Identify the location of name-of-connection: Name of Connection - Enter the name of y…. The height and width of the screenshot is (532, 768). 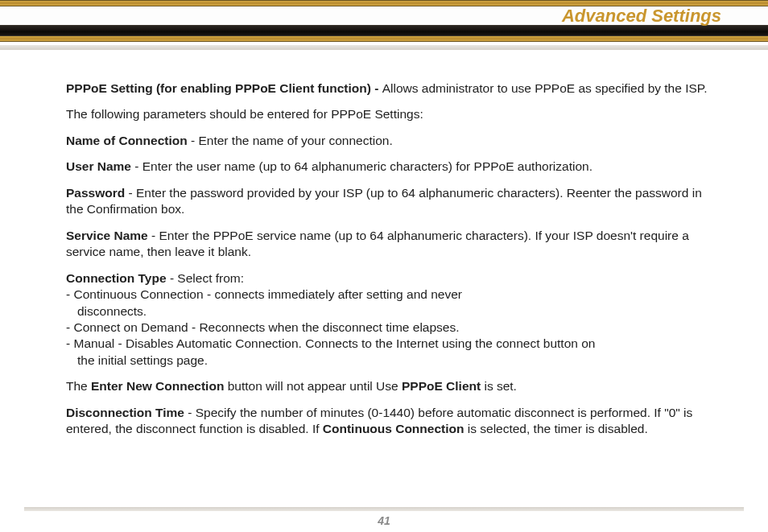
(388, 141).